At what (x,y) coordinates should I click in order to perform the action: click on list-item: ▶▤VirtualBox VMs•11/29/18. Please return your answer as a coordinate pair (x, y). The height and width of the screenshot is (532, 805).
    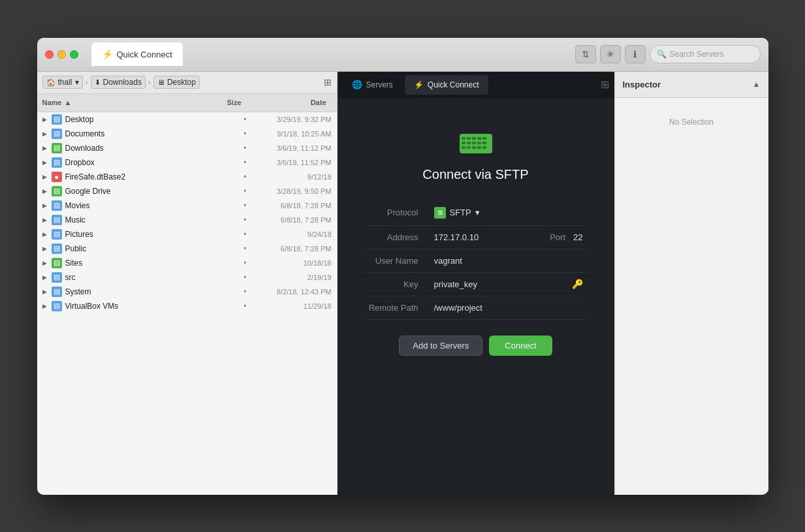
    Looking at the image, I should click on (187, 306).